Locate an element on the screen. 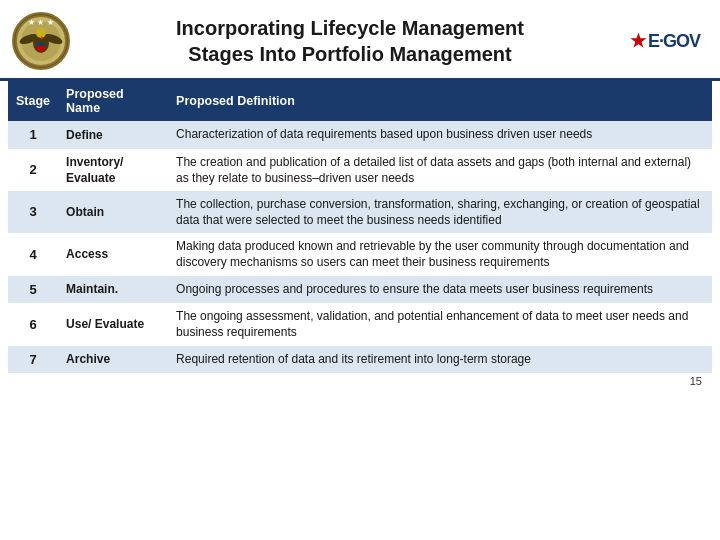 Image resolution: width=720 pixels, height=540 pixels. table-row: 5Maintain.Ongoing processes and procedur… is located at coordinates (360, 290).